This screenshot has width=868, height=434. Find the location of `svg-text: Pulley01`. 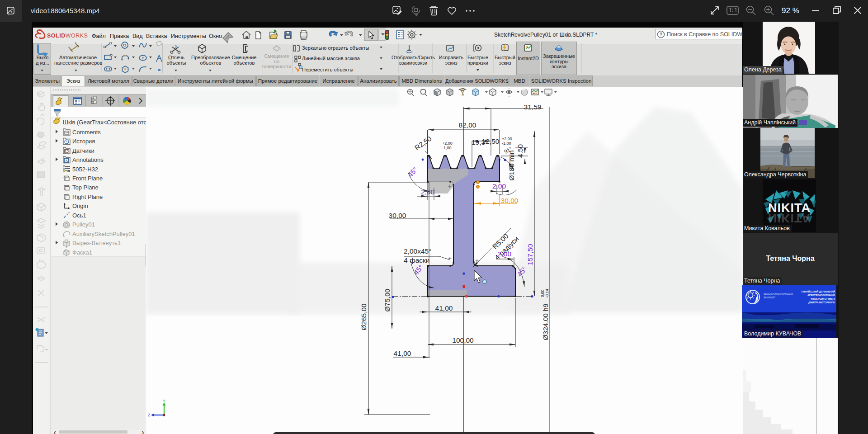

svg-text: Pulley01 is located at coordinates (84, 224).